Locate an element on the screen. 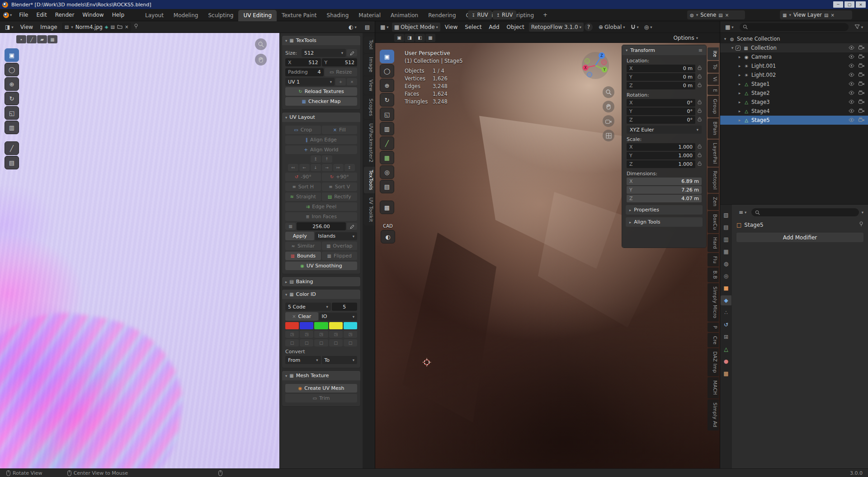 This screenshot has height=477, width=868. minimize-button: ─ is located at coordinates (838, 5).